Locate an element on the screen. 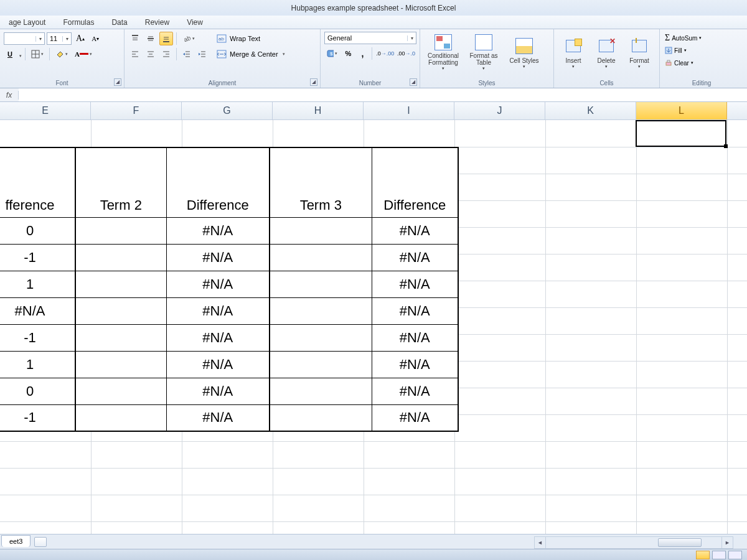 Image resolution: width=747 pixels, height=560 pixels. align-top-button is located at coordinates (135, 39).